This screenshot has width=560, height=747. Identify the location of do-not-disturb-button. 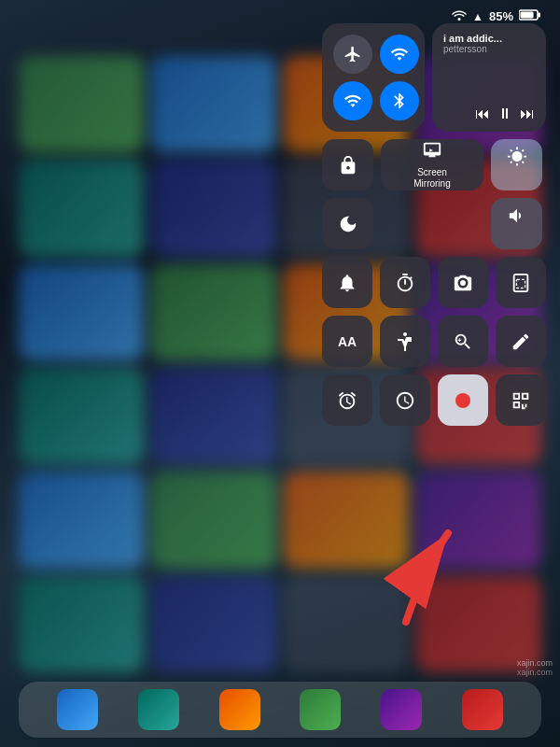
(347, 224).